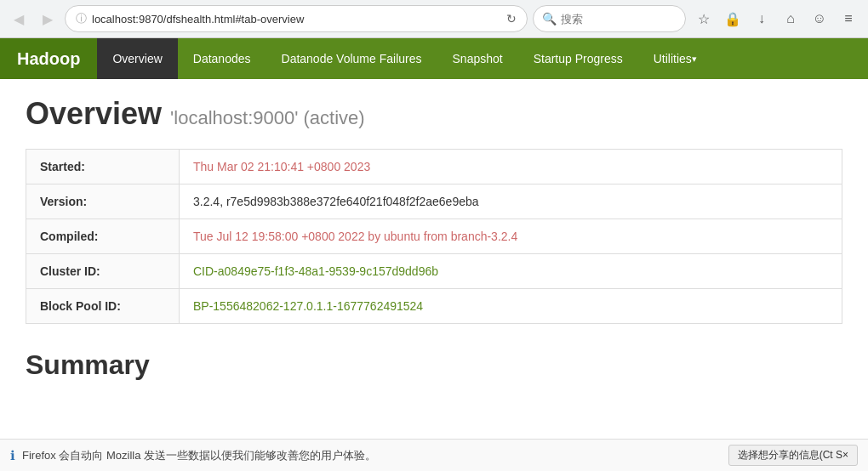 The image size is (868, 471). Describe the element at coordinates (434, 202) in the screenshot. I see `table-row: Version: 3.2.4, r7e5d9983b388e372fe640f2…` at that location.